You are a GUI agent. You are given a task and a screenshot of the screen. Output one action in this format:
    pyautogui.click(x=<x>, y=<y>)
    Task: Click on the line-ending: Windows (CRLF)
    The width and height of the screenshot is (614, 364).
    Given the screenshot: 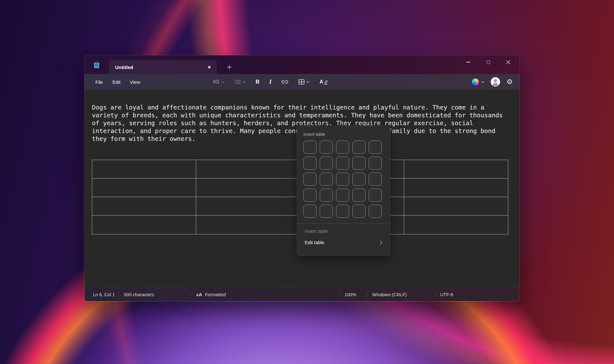 What is the action you would take?
    pyautogui.click(x=389, y=295)
    